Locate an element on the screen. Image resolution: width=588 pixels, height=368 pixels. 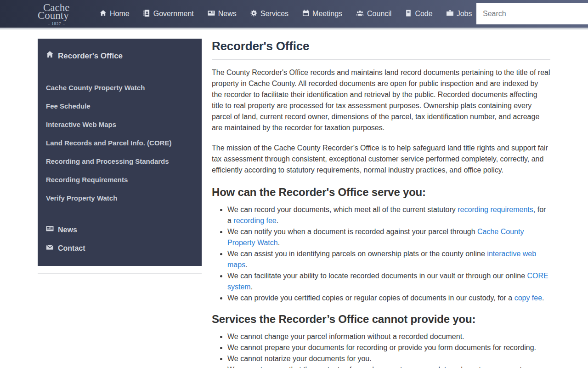
below-sidebar-rule is located at coordinates (119, 273).